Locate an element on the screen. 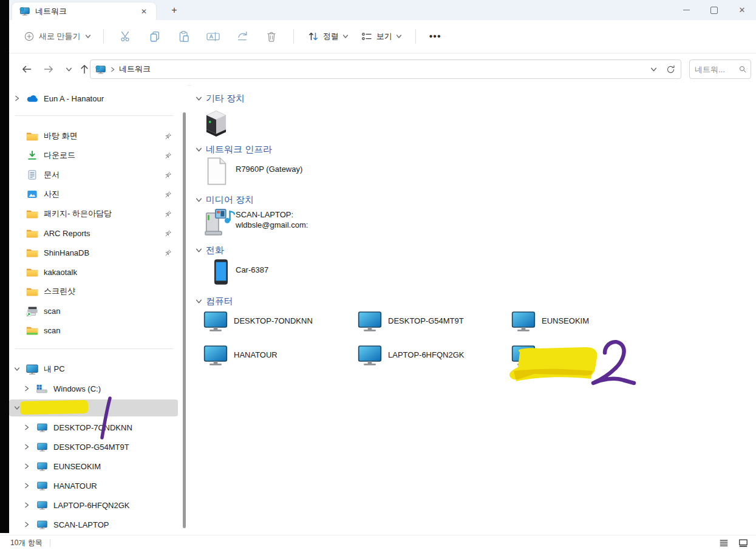 The height and width of the screenshot is (550, 756). sidebar-item-desktop-g54mt9t: DESKTOP-G54MT9T is located at coordinates (94, 447).